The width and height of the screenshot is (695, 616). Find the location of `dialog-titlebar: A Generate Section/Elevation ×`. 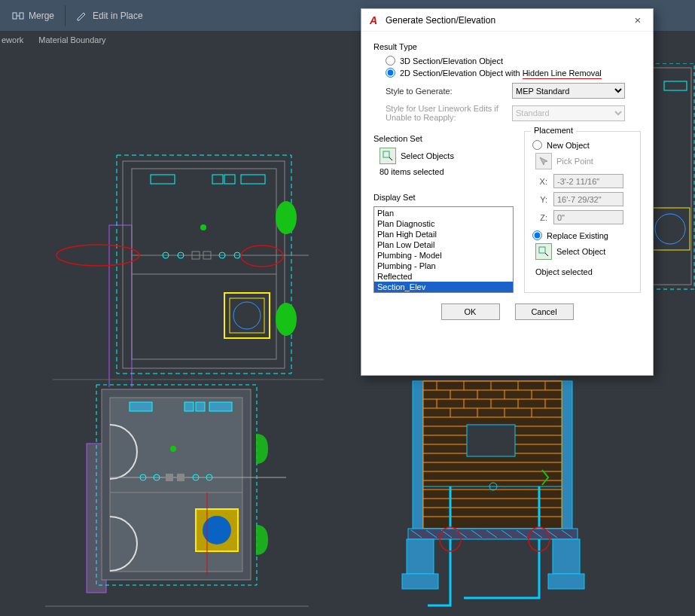

dialog-titlebar: A Generate Section/Elevation × is located at coordinates (508, 20).